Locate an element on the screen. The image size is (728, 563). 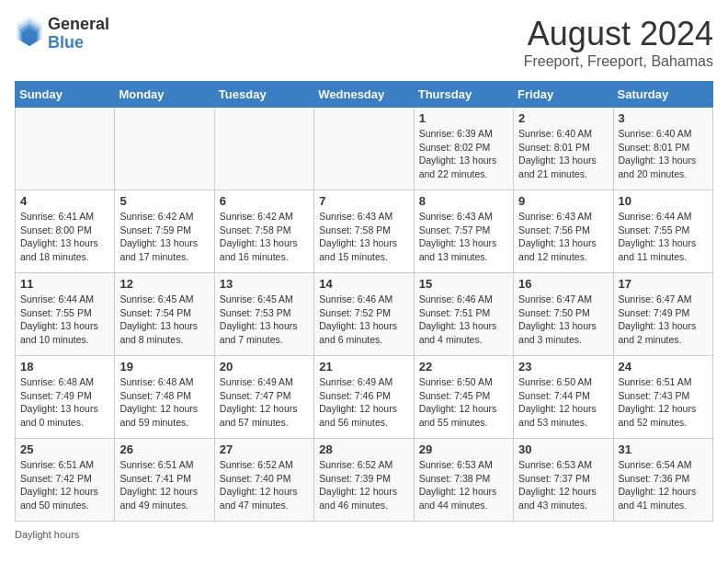
day-number: 20 is located at coordinates (265, 366).